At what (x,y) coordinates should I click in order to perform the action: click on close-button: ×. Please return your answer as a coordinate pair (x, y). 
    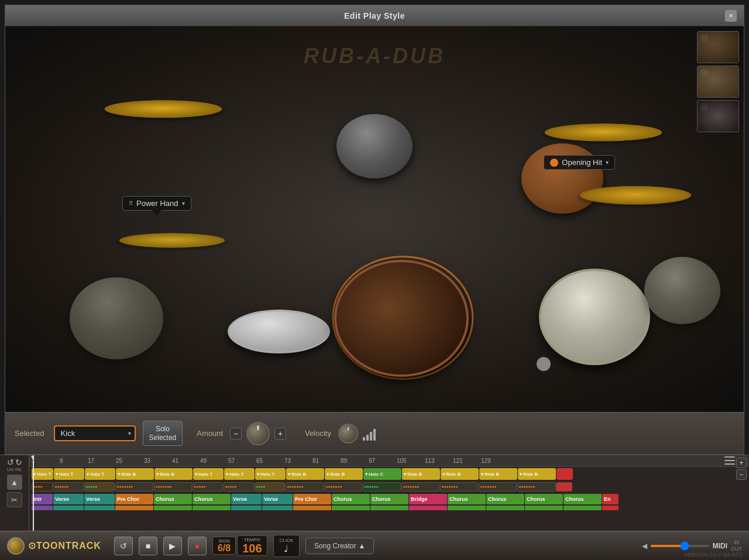
    Looking at the image, I should click on (731, 16).